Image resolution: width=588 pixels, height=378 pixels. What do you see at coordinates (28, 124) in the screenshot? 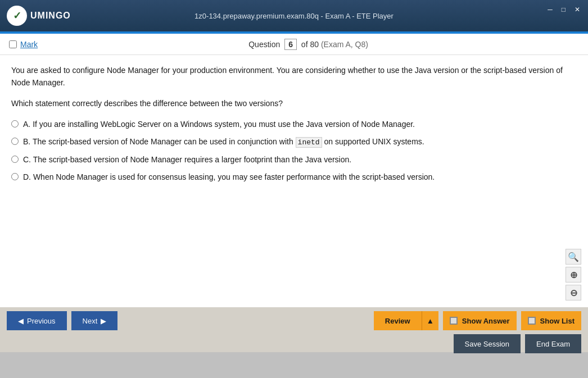
I see `option-letter-a: A.` at bounding box center [28, 124].